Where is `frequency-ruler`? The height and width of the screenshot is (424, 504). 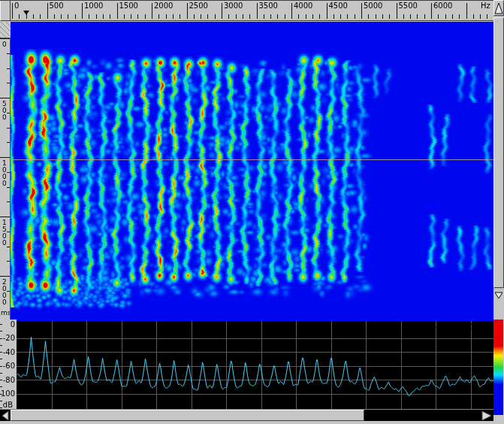
frequency-ruler is located at coordinates (252, 11).